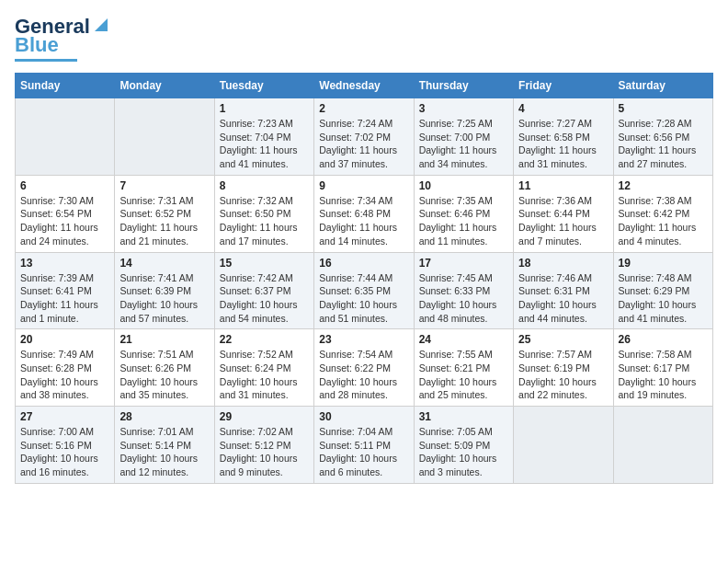 This screenshot has width=728, height=563. I want to click on calendar-cell: 2Sunrise: 7:24 AMSunset: 7:02 PMDaylight…, so click(364, 137).